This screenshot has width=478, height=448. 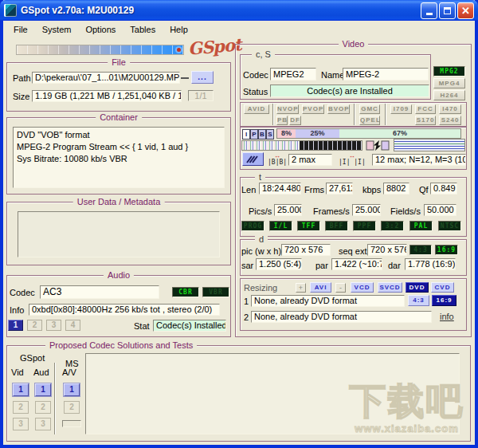 What do you see at coordinates (119, 158) in the screenshot?
I see `container-info-box: DVD "VOB" format MPEG-2 Program Stream <…` at bounding box center [119, 158].